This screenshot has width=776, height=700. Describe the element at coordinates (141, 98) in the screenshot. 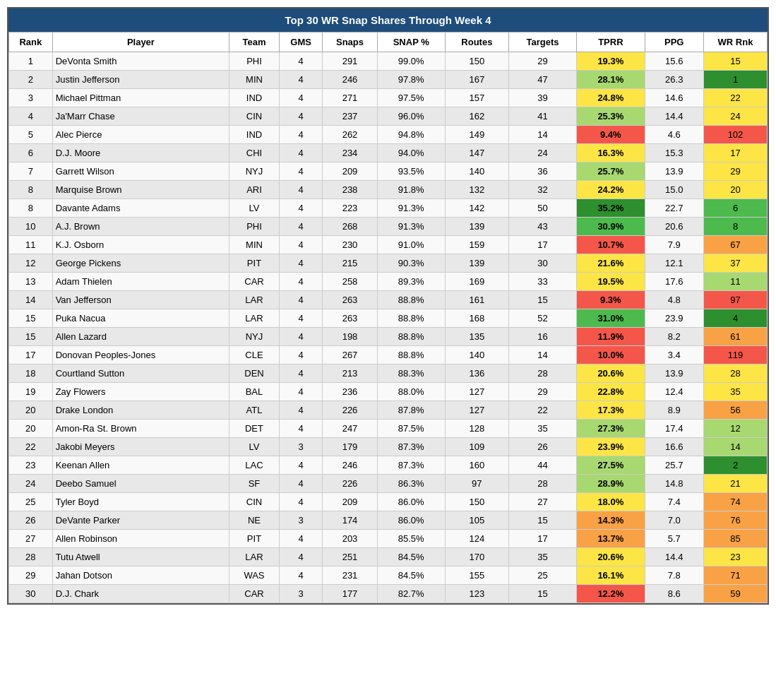

I see `cell-1: Michael Pittman` at that location.